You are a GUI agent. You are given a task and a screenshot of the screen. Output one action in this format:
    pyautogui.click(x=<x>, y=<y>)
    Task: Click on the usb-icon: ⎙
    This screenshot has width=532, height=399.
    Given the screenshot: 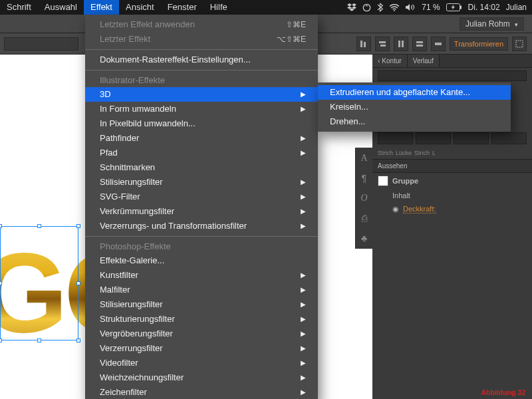 What is the action you would take?
    pyautogui.click(x=364, y=218)
    